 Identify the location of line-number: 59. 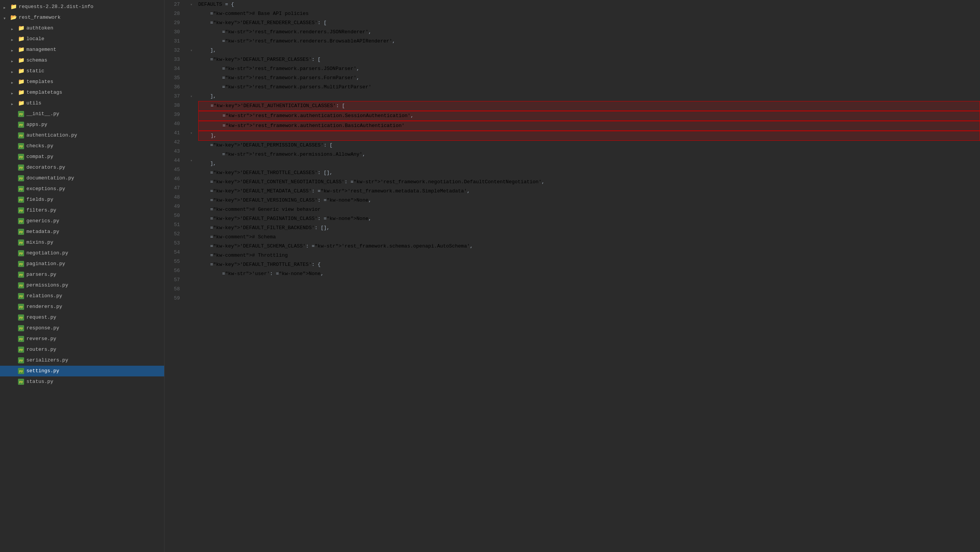
(174, 298).